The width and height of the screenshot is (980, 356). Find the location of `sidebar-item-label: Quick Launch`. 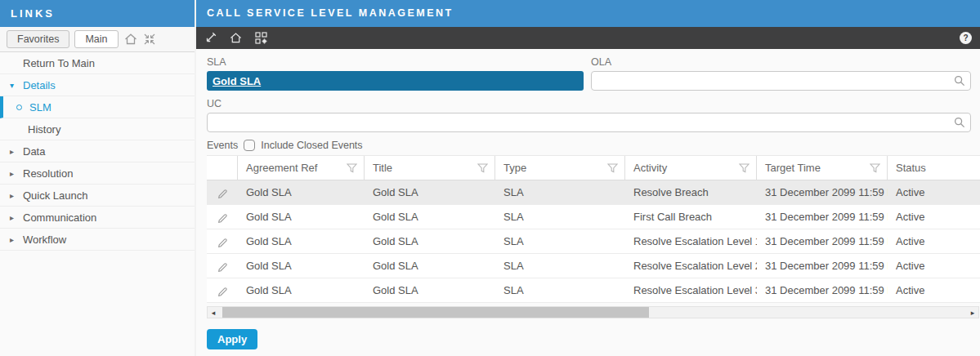

sidebar-item-label: Quick Launch is located at coordinates (56, 196).